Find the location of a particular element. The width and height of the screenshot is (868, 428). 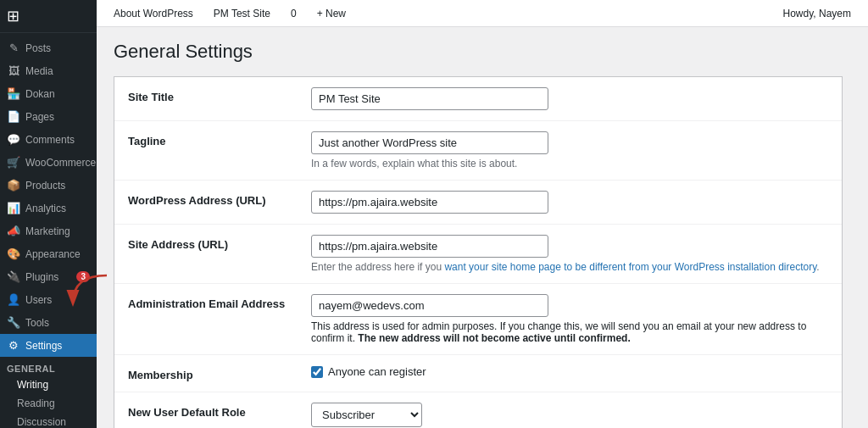

admin-email-row: Administration Email Address This addres… is located at coordinates (478, 320).